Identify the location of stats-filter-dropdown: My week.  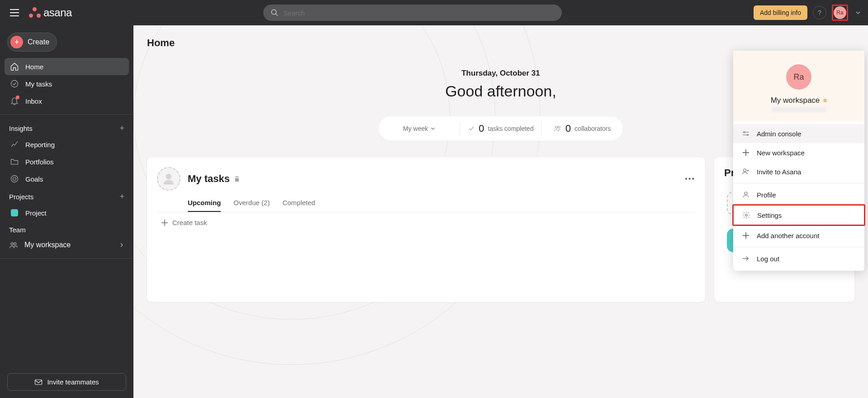
(419, 129).